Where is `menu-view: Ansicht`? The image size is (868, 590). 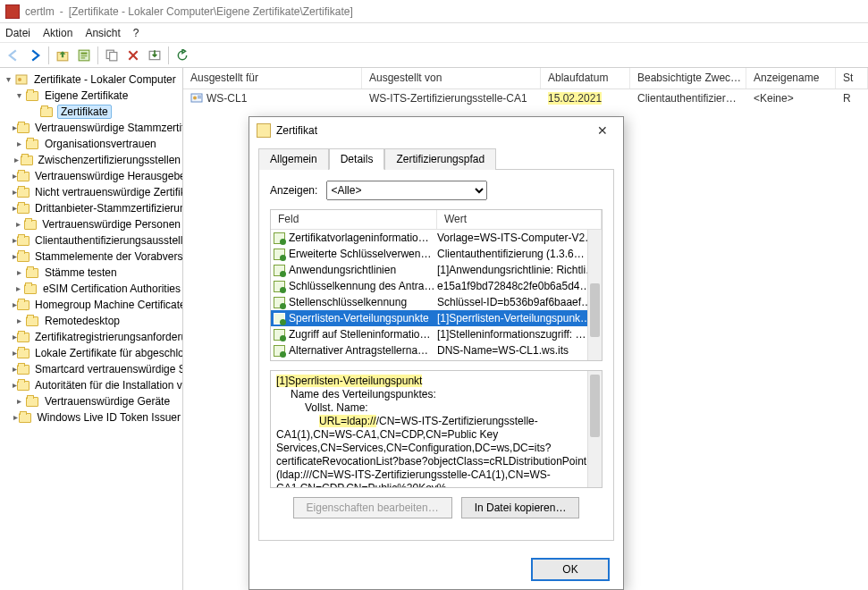
menu-view: Ansicht is located at coordinates (102, 33).